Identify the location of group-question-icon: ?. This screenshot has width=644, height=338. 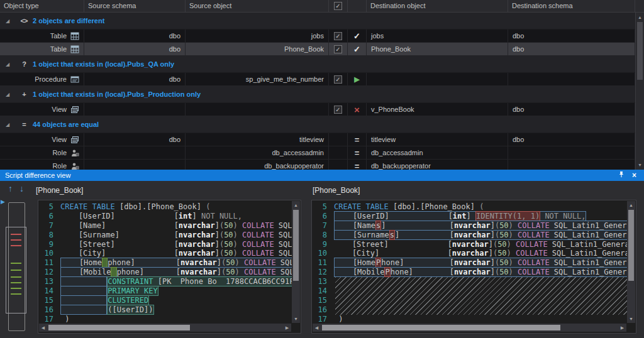
(24, 64).